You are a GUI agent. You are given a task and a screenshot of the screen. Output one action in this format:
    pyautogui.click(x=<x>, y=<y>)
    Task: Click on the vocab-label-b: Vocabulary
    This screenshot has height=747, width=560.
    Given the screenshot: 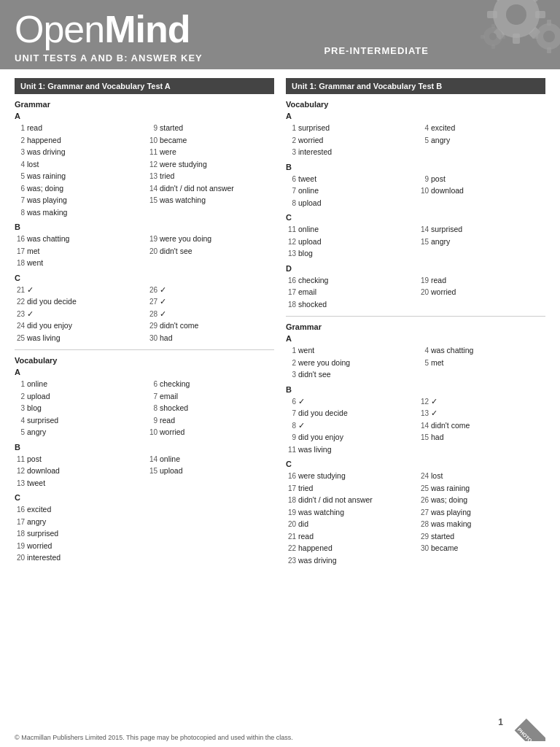 What is the action you would take?
    pyautogui.click(x=416, y=104)
    